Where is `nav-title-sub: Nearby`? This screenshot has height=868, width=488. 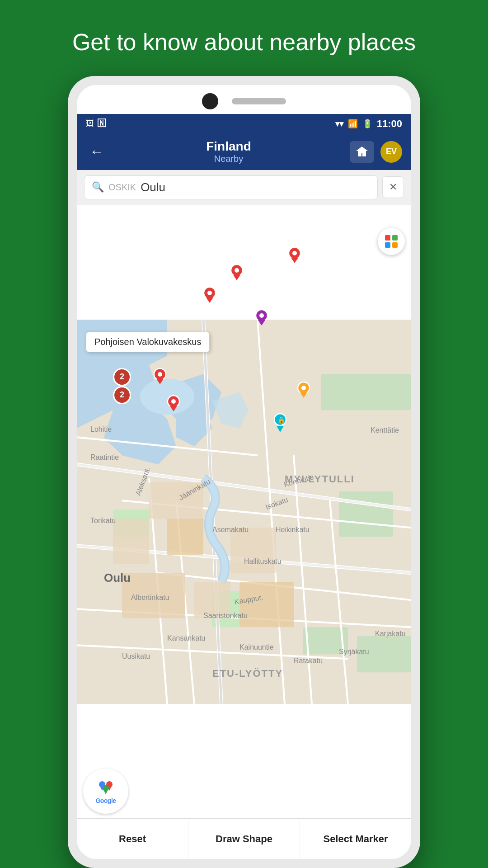
nav-title-sub: Nearby is located at coordinates (229, 159).